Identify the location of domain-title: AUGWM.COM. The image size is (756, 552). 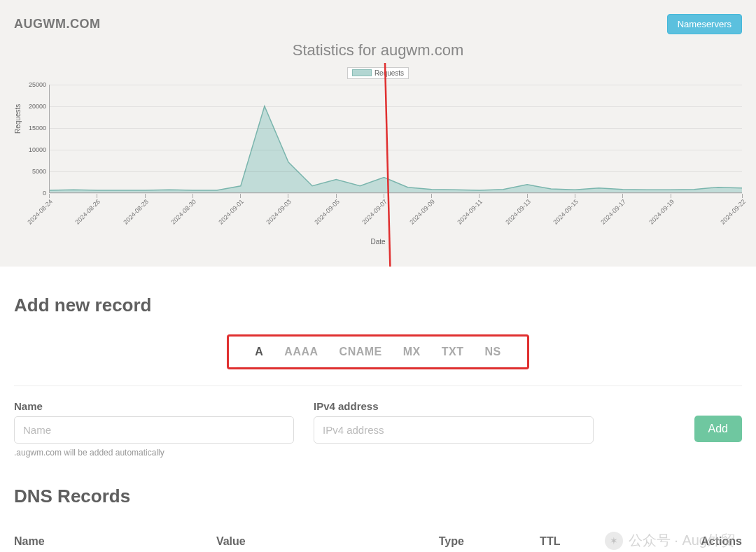
(57, 24).